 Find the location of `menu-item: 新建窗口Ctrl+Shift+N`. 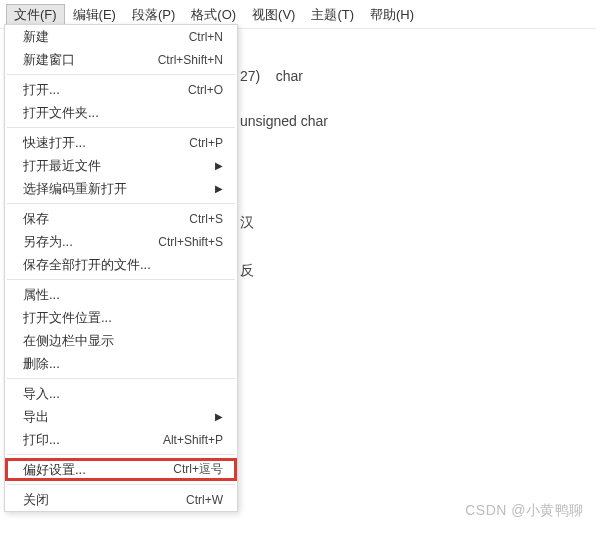

menu-item: 新建窗口Ctrl+Shift+N is located at coordinates (121, 60).